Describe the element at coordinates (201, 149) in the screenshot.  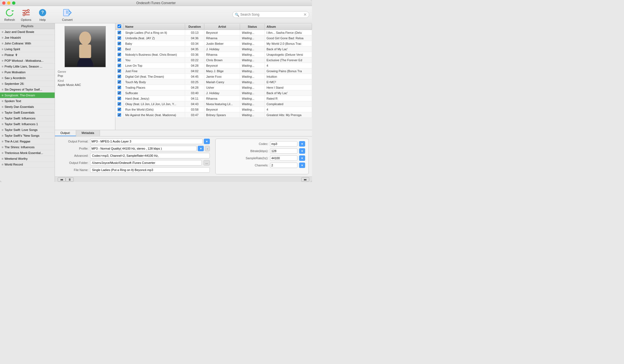
I see `profile-dropdown-btn: ▼` at that location.